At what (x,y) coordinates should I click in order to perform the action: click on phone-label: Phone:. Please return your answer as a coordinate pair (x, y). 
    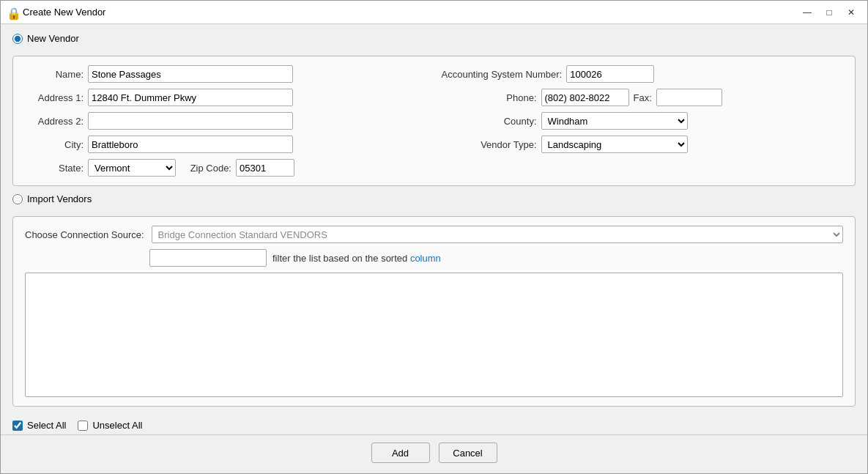
    Looking at the image, I should click on (489, 98).